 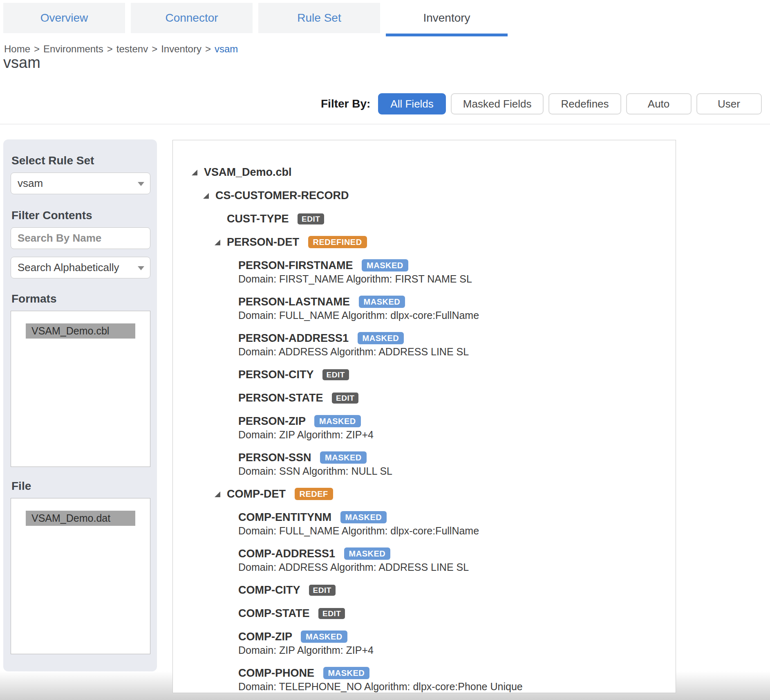 What do you see at coordinates (30, 183) in the screenshot?
I see `rule-set-select-value: vsam` at bounding box center [30, 183].